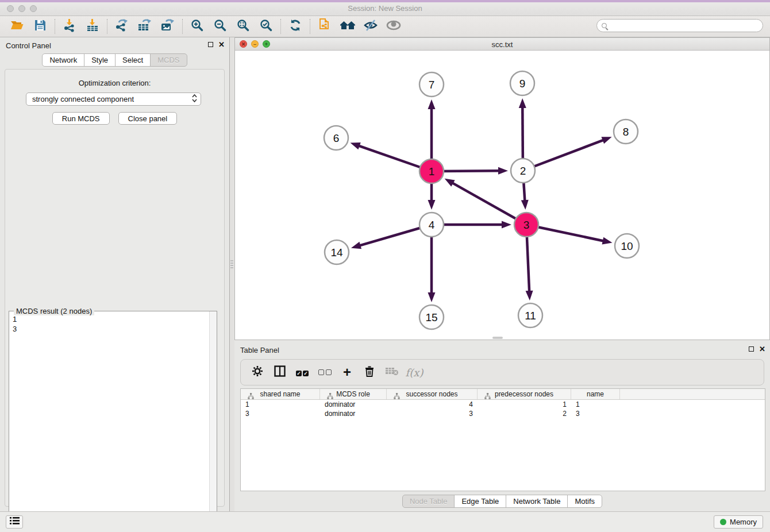  What do you see at coordinates (432, 171) in the screenshot?
I see `graph-node-1: 1` at bounding box center [432, 171].